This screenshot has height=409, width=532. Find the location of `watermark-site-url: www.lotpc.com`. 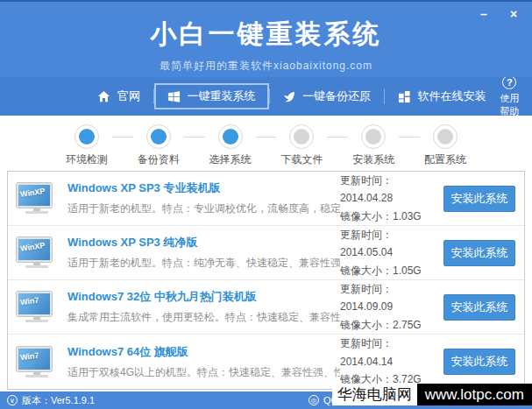

watermark-site-url: www.lotpc.com is located at coordinates (475, 394).